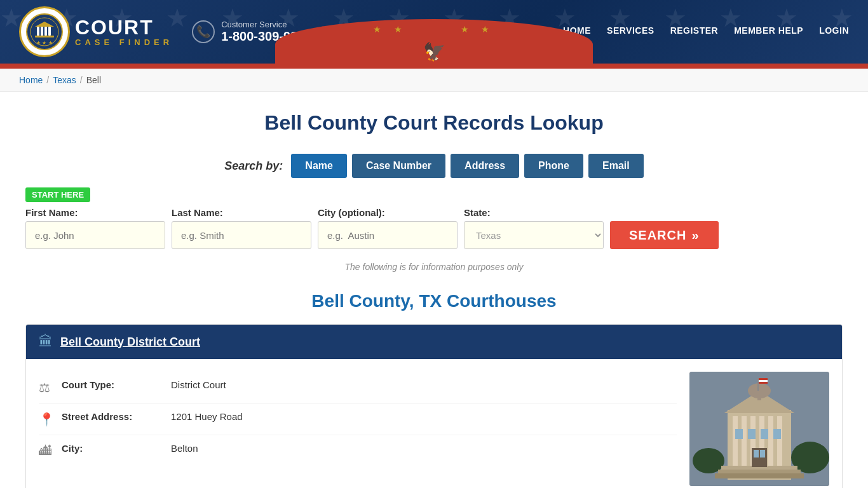  I want to click on search-tab-case-number: Case Number, so click(399, 166).